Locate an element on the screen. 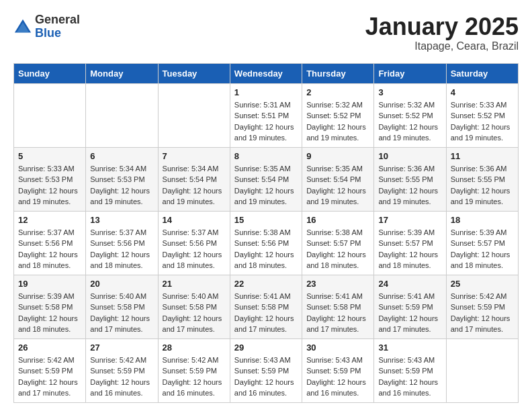 The height and width of the screenshot is (411, 532). weekday-header-tuesday: Tuesday is located at coordinates (193, 73).